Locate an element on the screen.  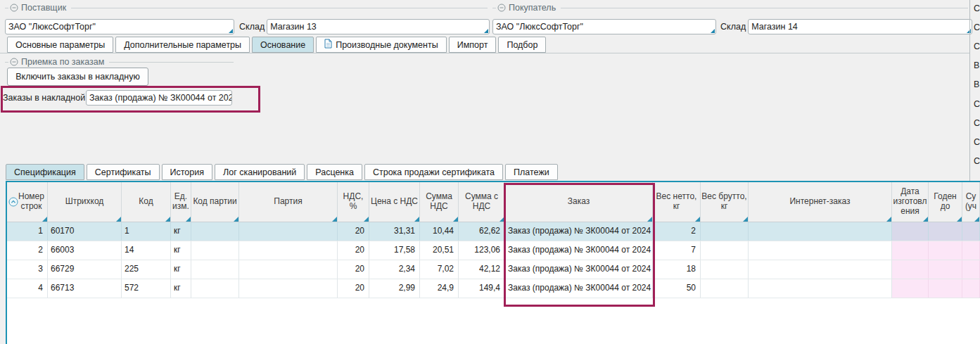
column-header-vat_sum: Сумма НДС is located at coordinates (439, 202).